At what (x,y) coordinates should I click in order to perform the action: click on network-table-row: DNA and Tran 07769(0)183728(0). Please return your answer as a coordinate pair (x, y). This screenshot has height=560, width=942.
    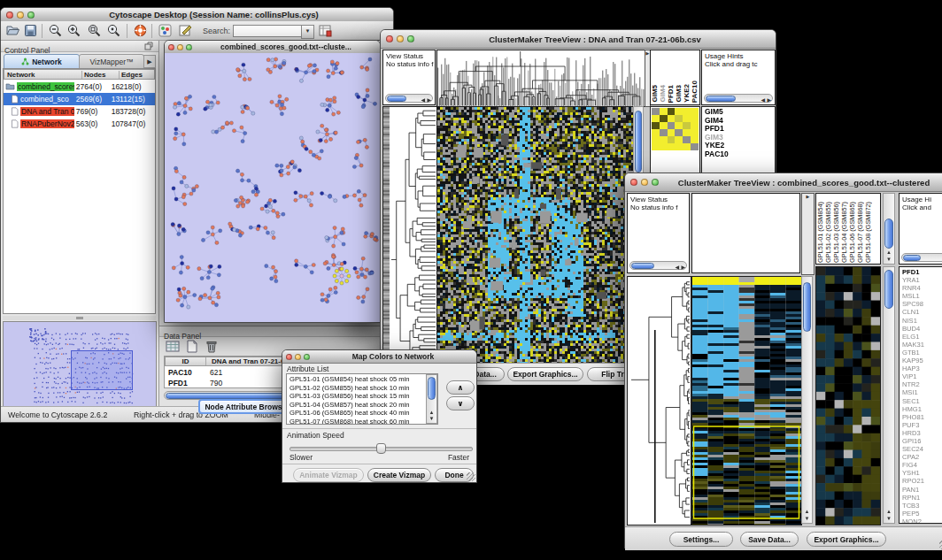
    Looking at the image, I should click on (80, 111).